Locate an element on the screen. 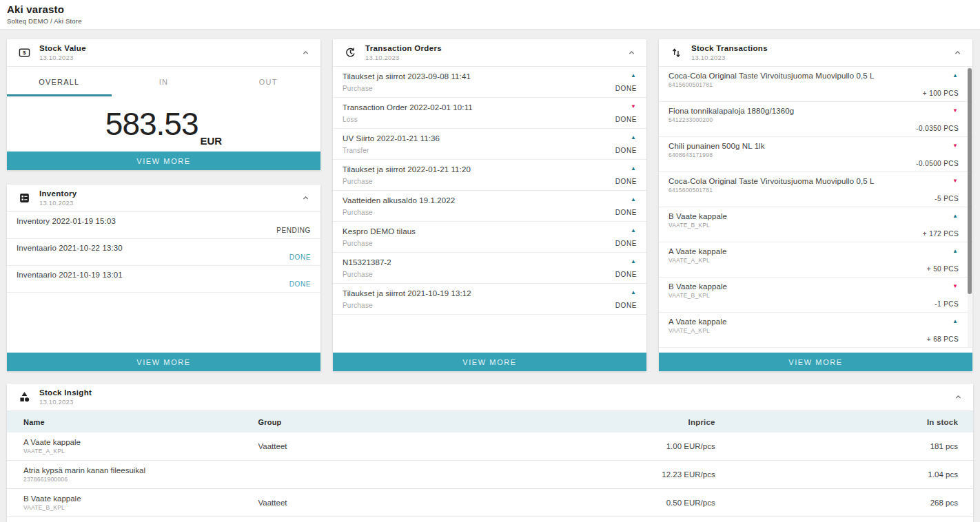  order-name: Transaction Order 2022-02-01 10:11 is located at coordinates (489, 107).